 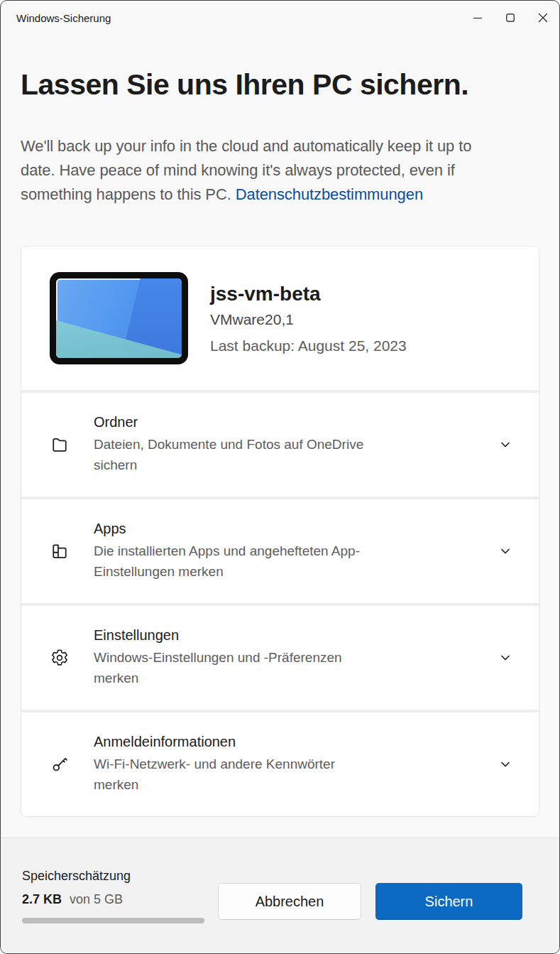 What do you see at coordinates (60, 764) in the screenshot?
I see `key-icon` at bounding box center [60, 764].